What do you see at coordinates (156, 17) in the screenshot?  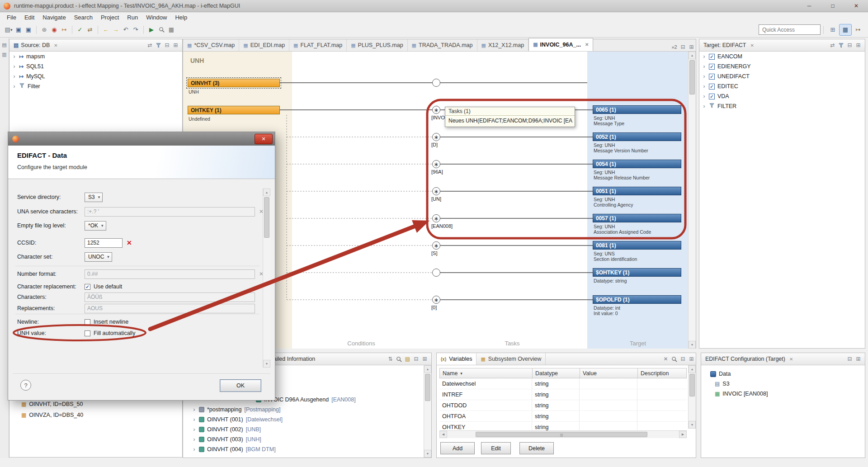 I see `menu-window: Window` at bounding box center [156, 17].